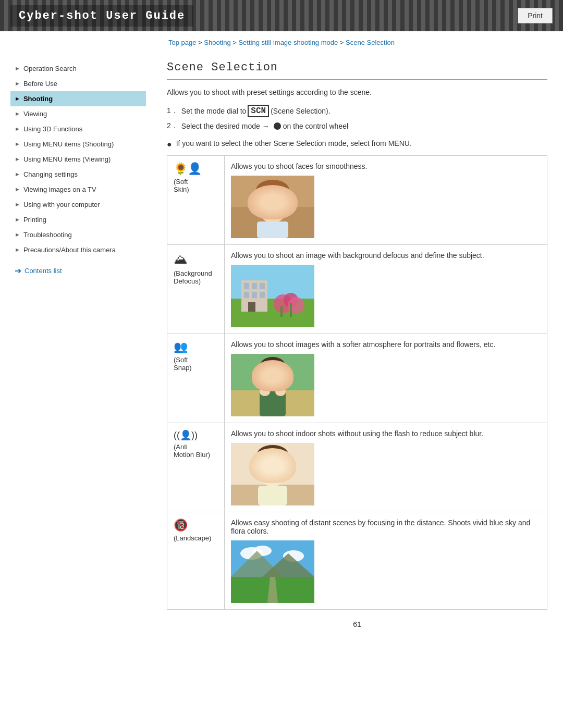  Describe the element at coordinates (196, 538) in the screenshot. I see `scene-name-landscape: (Landscape)` at that location.